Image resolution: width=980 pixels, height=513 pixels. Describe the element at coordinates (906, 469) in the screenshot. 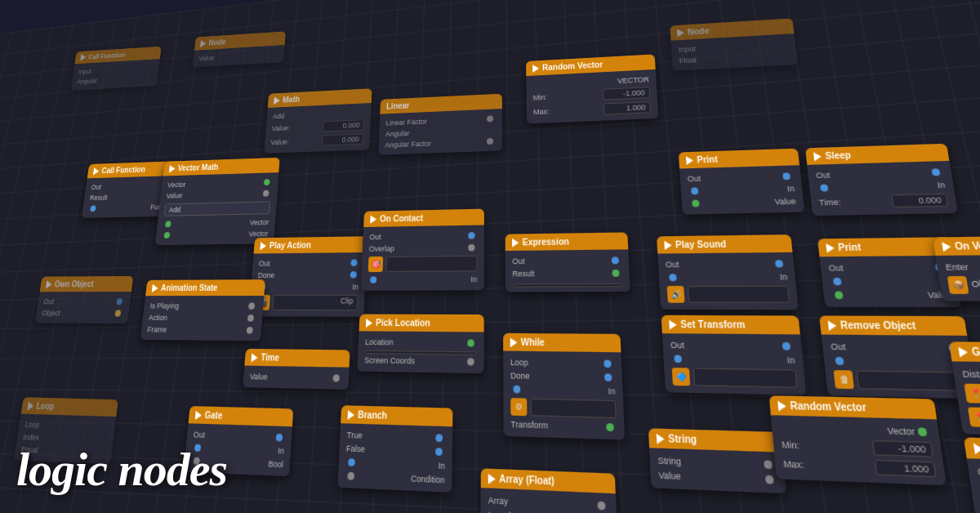

I see `rv-max: 1.000` at that location.